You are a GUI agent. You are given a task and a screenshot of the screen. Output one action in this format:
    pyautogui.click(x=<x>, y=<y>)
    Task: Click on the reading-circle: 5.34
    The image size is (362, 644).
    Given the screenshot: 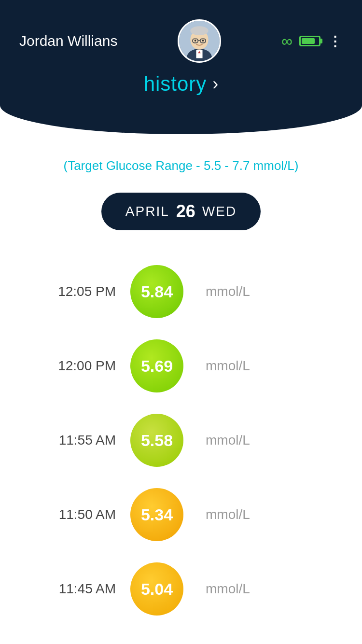 What is the action you would take?
    pyautogui.click(x=157, y=515)
    